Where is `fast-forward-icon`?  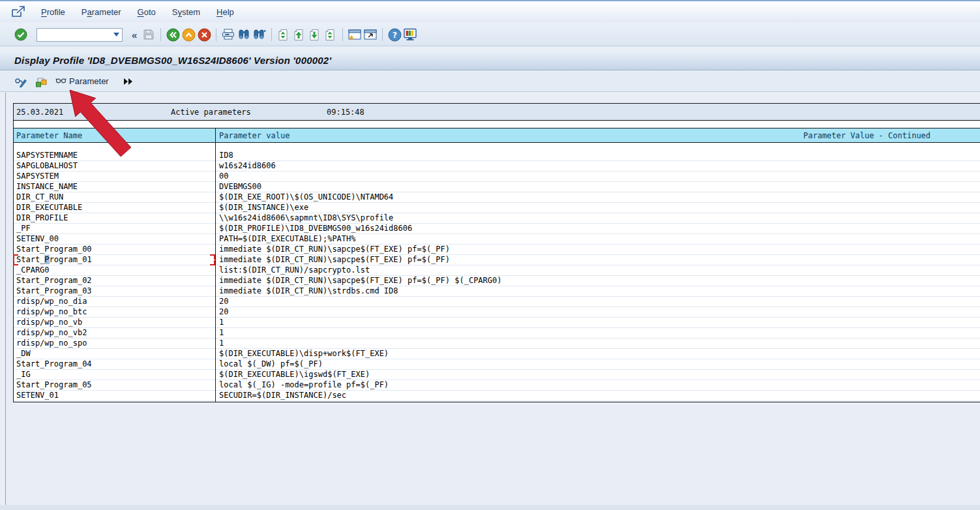
fast-forward-icon is located at coordinates (128, 82).